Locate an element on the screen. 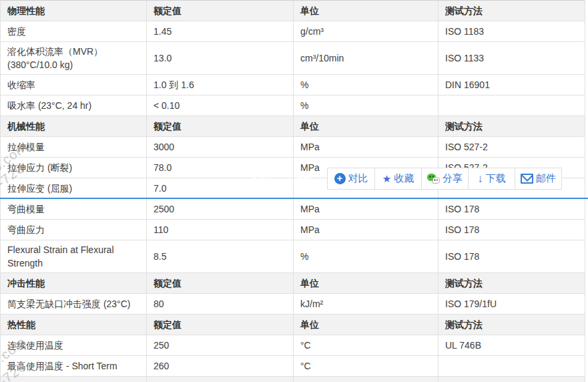 The height and width of the screenshot is (382, 588). unit-cell: cm³/10min is located at coordinates (366, 59).